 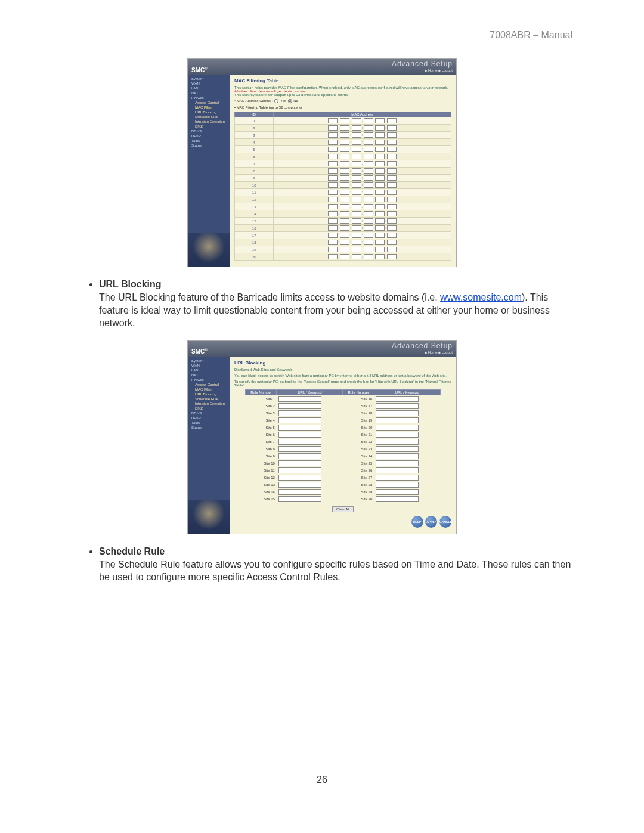 What do you see at coordinates (209, 418) in the screenshot?
I see `sidebar-item: UPnP` at bounding box center [209, 418].